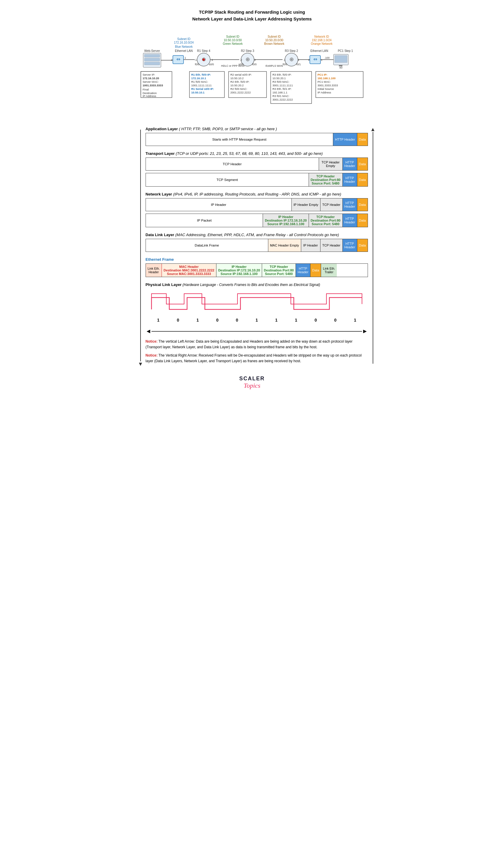 This screenshot has height=868, width=504. What do you see at coordinates (296, 320) in the screenshot?
I see `bit-7: 1` at bounding box center [296, 320].